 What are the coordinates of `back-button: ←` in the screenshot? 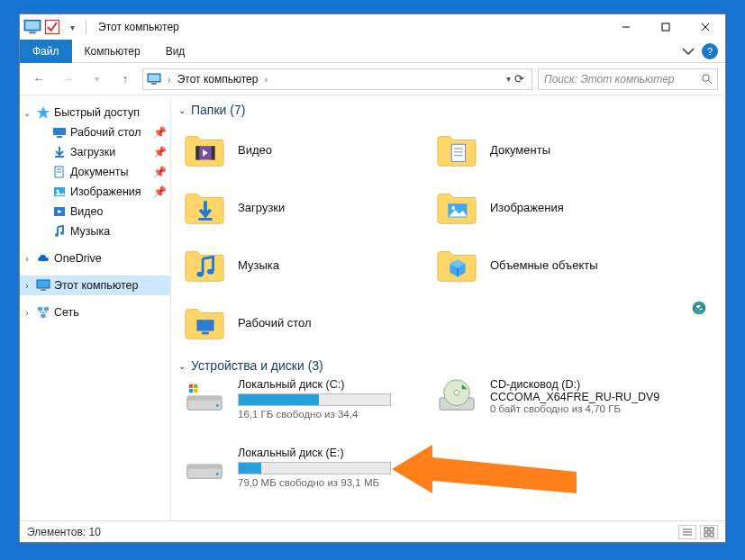 It's located at (39, 79).